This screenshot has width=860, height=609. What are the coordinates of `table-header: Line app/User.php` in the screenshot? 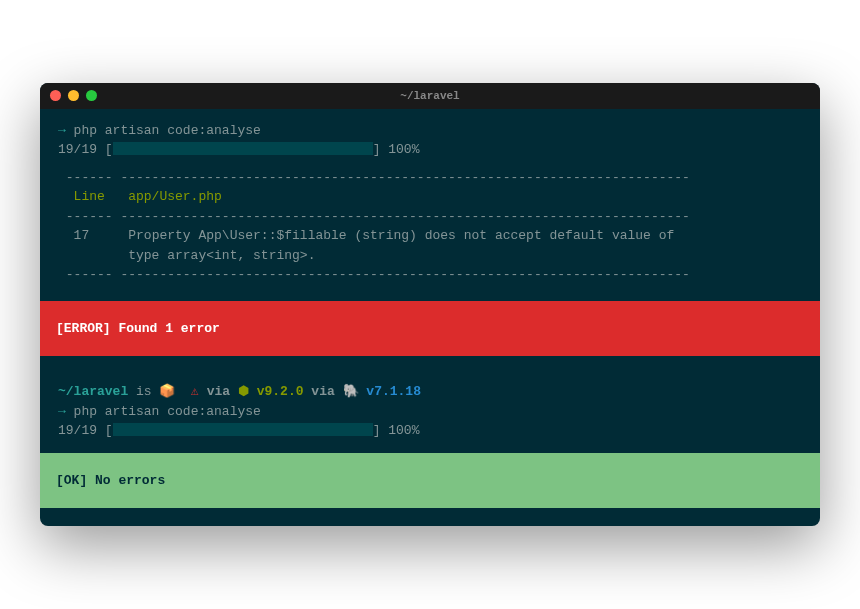 It's located at (430, 197).